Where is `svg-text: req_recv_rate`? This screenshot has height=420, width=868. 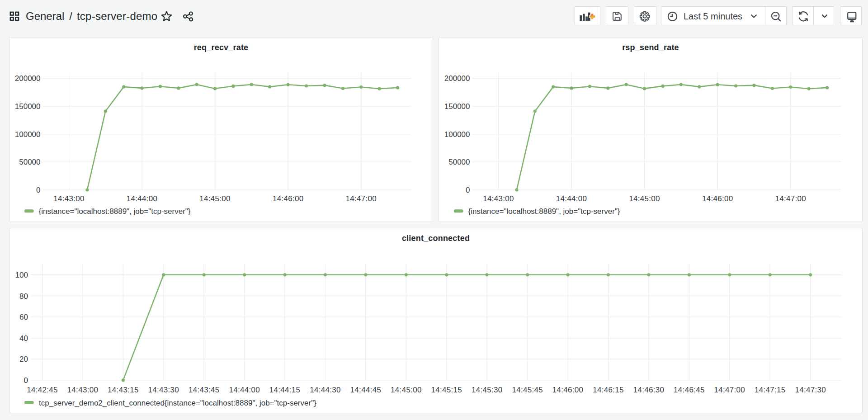
svg-text: req_recv_rate is located at coordinates (222, 47).